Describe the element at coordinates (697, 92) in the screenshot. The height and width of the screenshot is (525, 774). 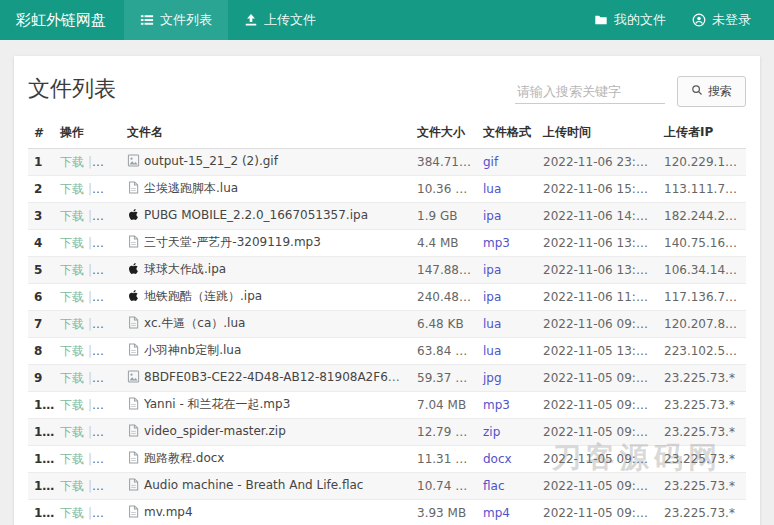
I see `search-icon` at that location.